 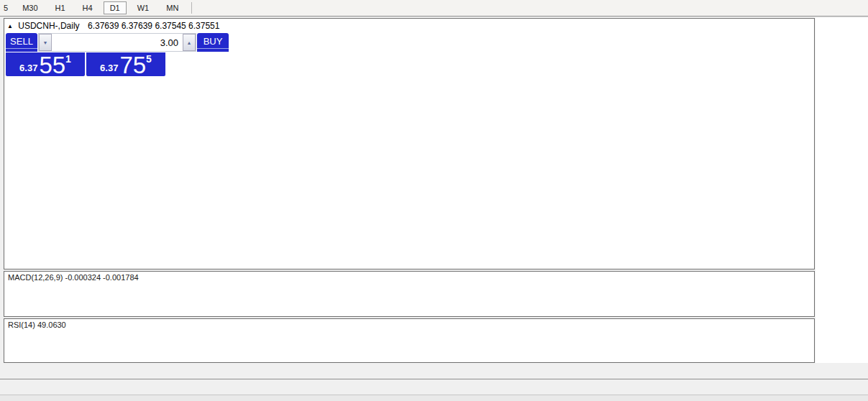 What do you see at coordinates (22, 325) in the screenshot?
I see `rsi-title: RSI(14)` at bounding box center [22, 325].